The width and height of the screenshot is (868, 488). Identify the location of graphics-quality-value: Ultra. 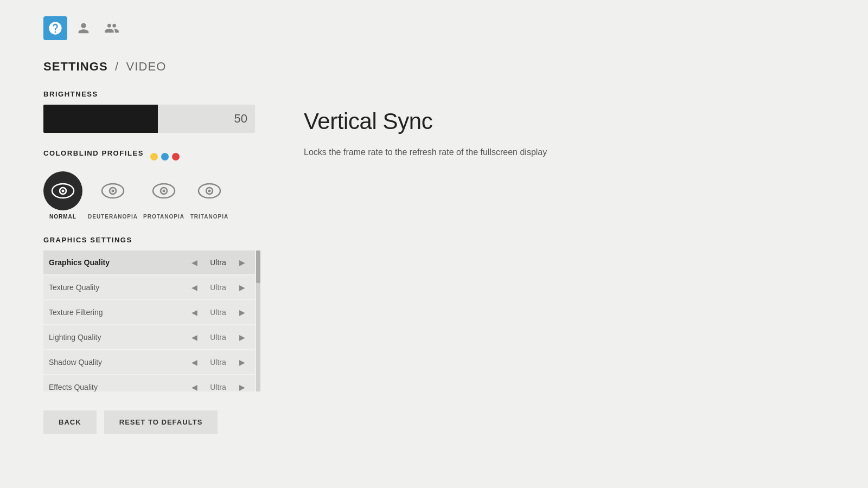
(218, 262).